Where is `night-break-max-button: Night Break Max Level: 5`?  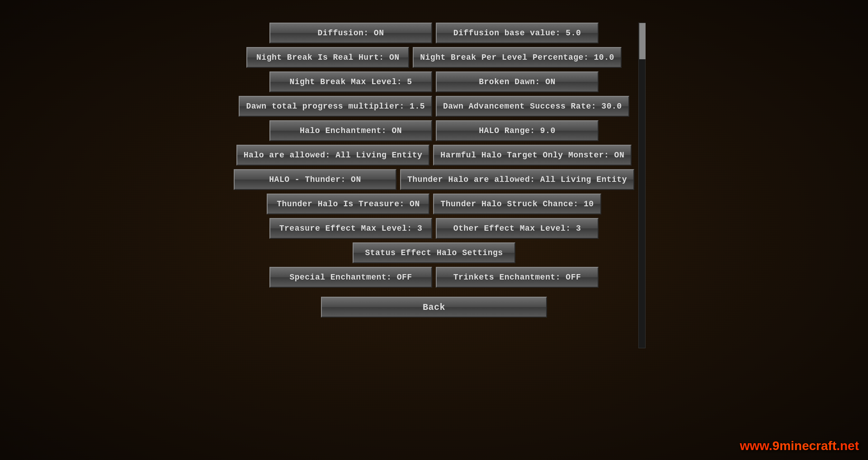
night-break-max-button: Night Break Max Level: 5 is located at coordinates (351, 82).